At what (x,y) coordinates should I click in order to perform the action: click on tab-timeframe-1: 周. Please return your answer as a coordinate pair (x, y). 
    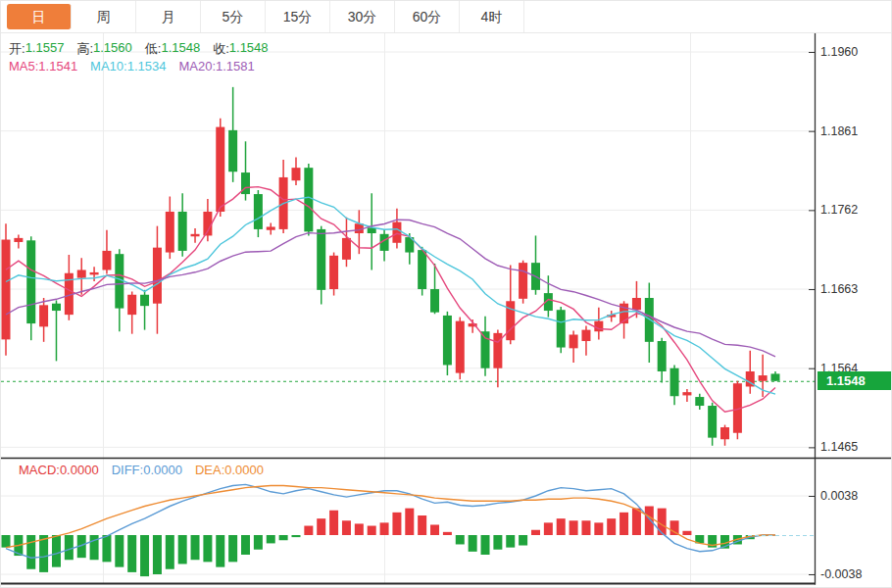
    Looking at the image, I should click on (104, 17).